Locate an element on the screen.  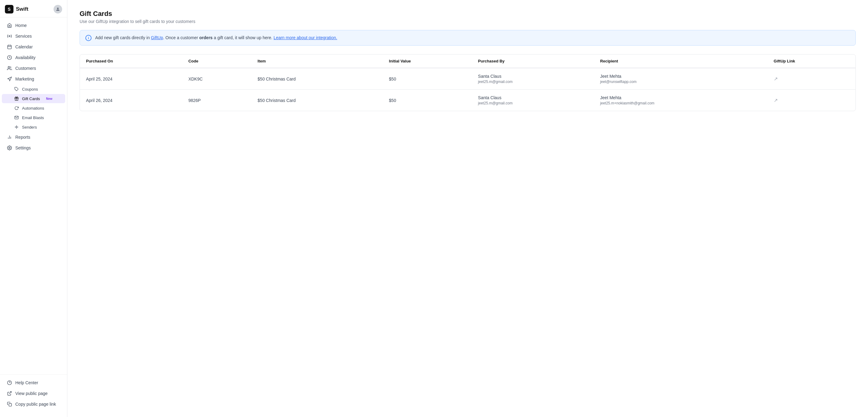
logo-area: S Swift is located at coordinates (17, 9).